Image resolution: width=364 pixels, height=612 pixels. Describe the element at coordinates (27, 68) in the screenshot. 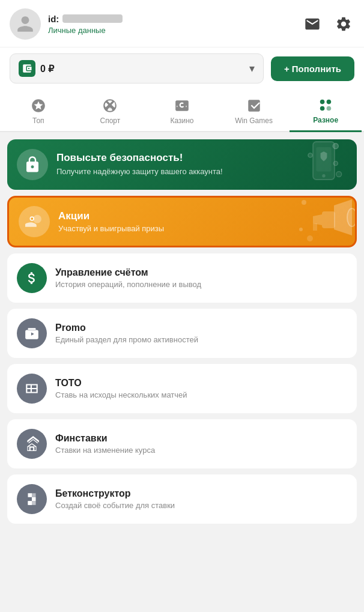

I see `balance-icon` at that location.